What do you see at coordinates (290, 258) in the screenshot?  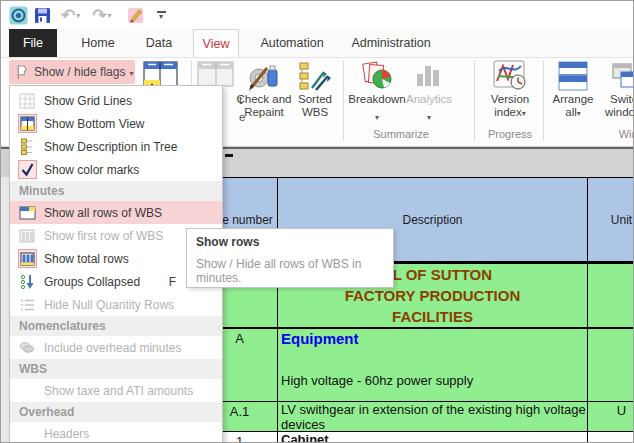 I see `tooltip-show-rows: Show rows Show / Hide all rows of WBS in…` at bounding box center [290, 258].